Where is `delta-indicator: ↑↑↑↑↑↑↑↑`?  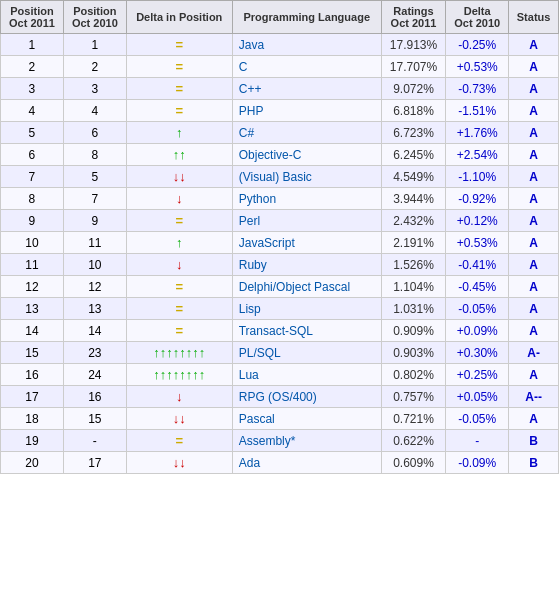
delta-indicator: ↑↑↑↑↑↑↑↑ is located at coordinates (179, 353).